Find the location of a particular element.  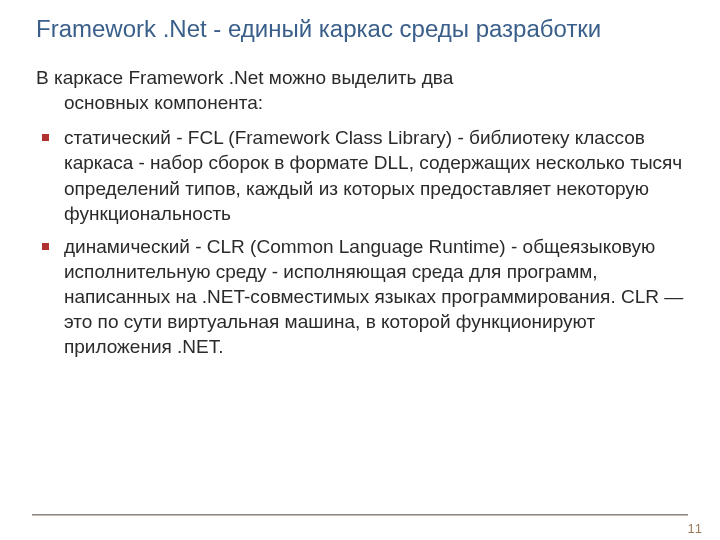

page-number: 11 is located at coordinates (695, 528).